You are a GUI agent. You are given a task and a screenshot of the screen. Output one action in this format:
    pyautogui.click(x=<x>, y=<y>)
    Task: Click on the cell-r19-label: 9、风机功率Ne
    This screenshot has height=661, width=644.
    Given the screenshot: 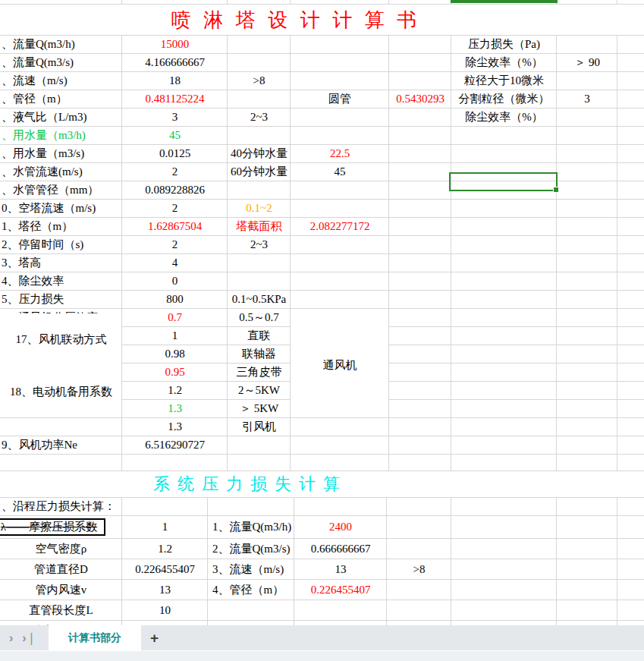 What is the action you would take?
    pyautogui.click(x=62, y=445)
    